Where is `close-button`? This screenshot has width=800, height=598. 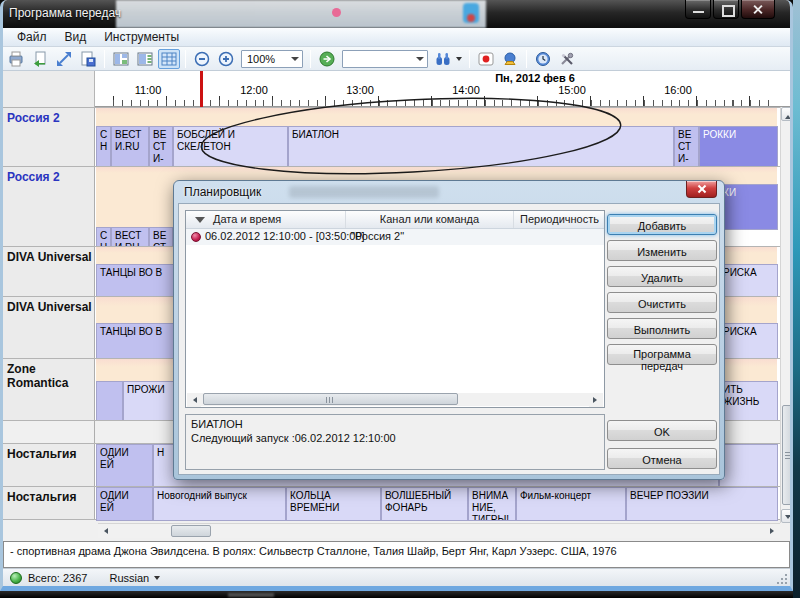 close-button is located at coordinates (758, 10).